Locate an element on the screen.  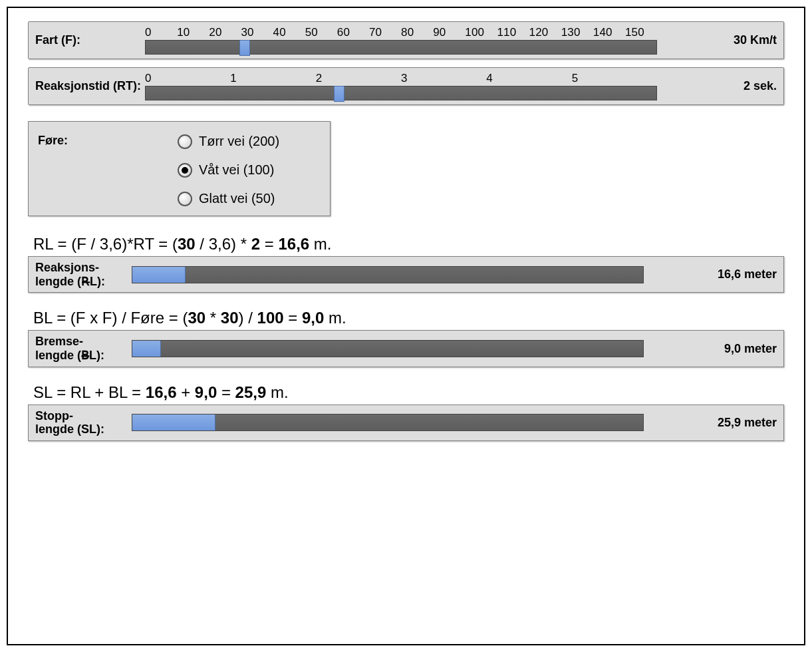
fart-thumb is located at coordinates (245, 48).